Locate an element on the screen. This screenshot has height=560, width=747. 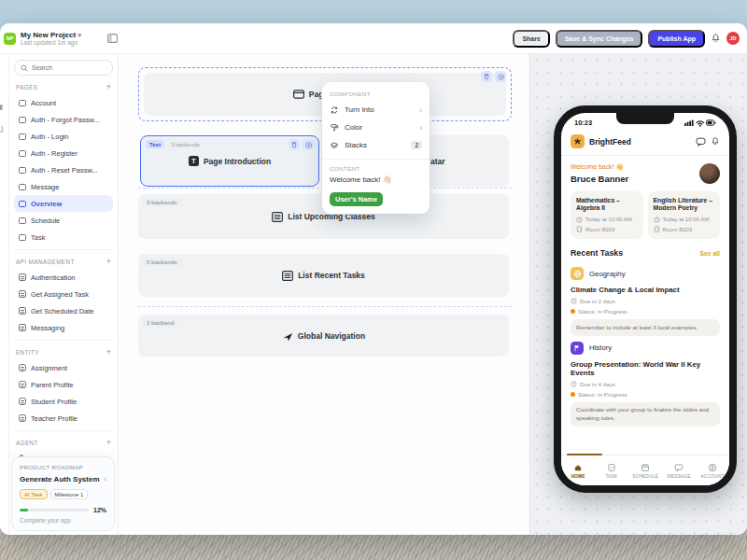
api-section: API MANAGEMENT + Authentication Get Assi… is located at coordinates (63, 299).